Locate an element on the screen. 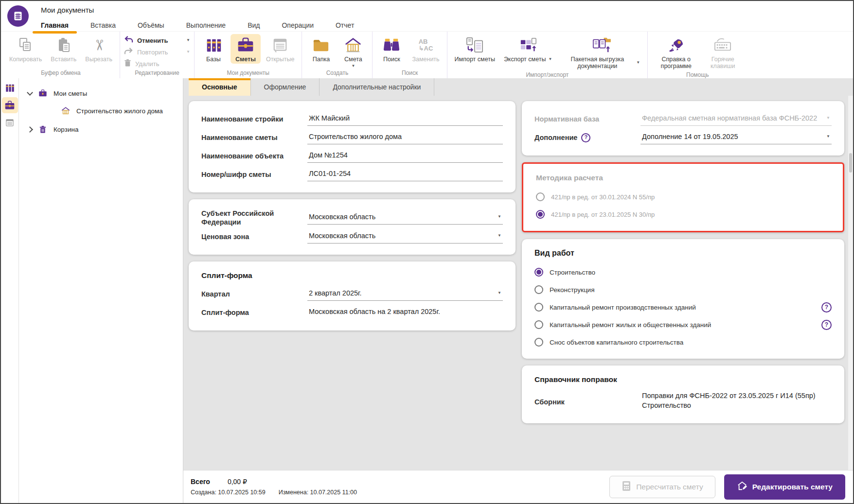  copy-icon is located at coordinates (26, 45).